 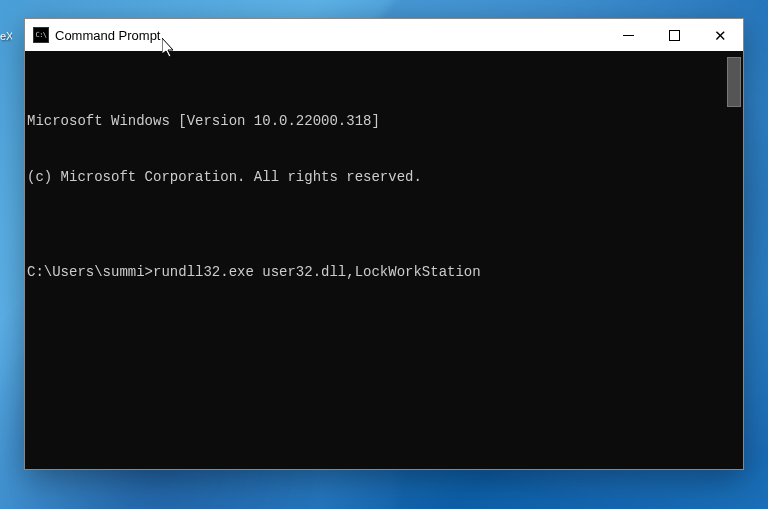 I want to click on desktop-icon-fragment: eX, so click(x=6, y=45).